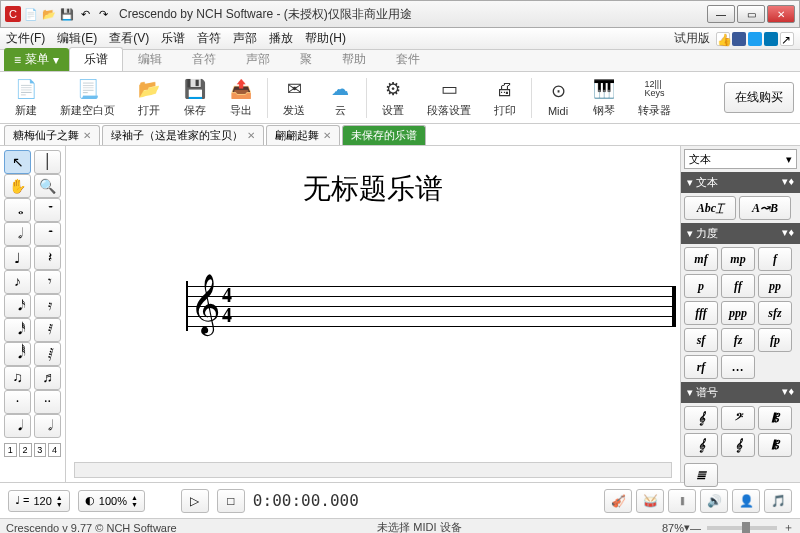 This screenshot has height=533, width=800. Describe the element at coordinates (48, 306) in the screenshot. I see `tool-button: 𝄿` at that location.